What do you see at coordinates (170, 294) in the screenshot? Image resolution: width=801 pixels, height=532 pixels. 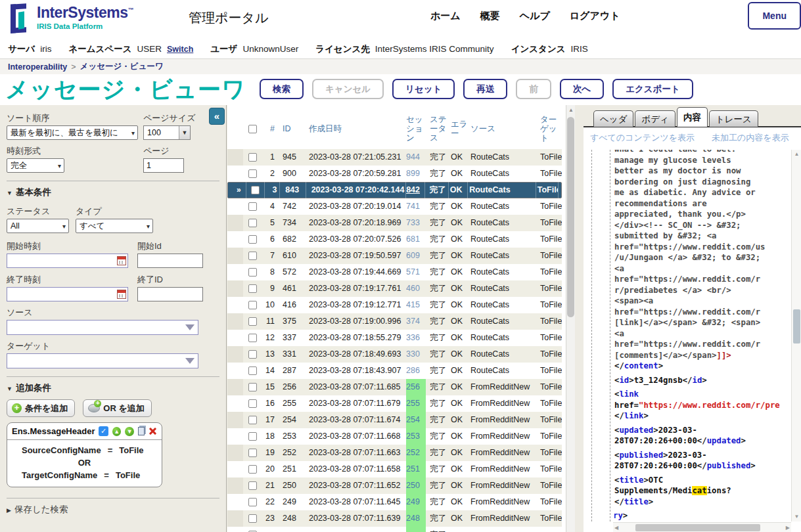 I see `end-id-input` at bounding box center [170, 294].